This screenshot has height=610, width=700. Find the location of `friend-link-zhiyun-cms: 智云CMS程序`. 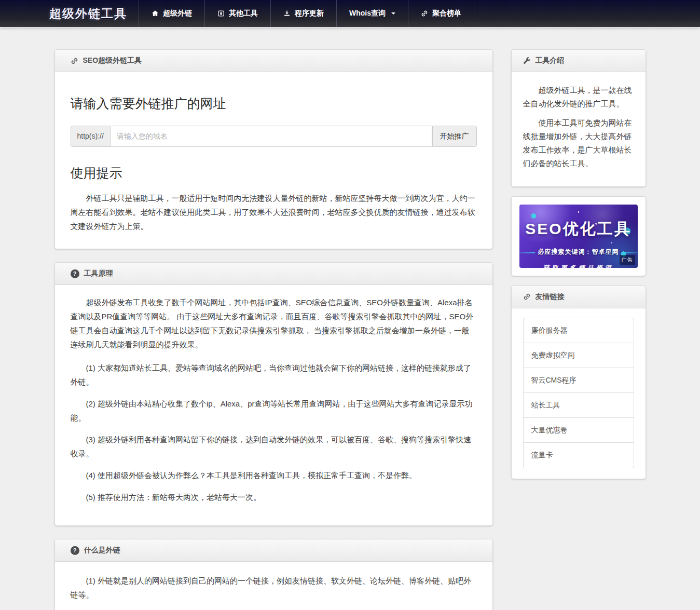

friend-link-zhiyun-cms: 智云CMS程序 is located at coordinates (579, 381).